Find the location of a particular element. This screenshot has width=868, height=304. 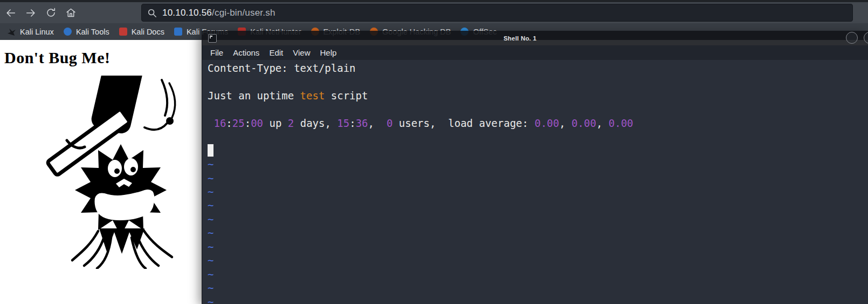

terminal-title: Shell No. 1 is located at coordinates (520, 38).